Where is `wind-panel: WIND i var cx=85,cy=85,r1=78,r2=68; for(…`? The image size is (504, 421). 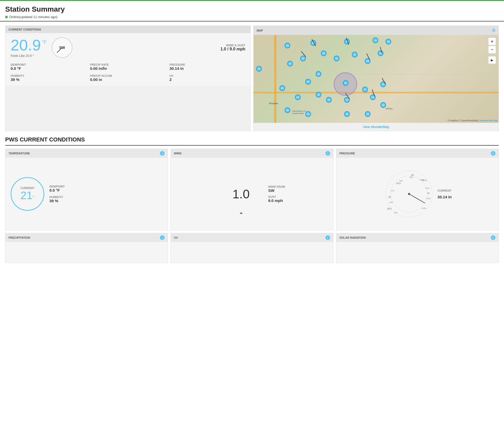
wind-panel: WIND i var cx=85,cy=85,r1=78,r2=68; for(… is located at coordinates (252, 190).